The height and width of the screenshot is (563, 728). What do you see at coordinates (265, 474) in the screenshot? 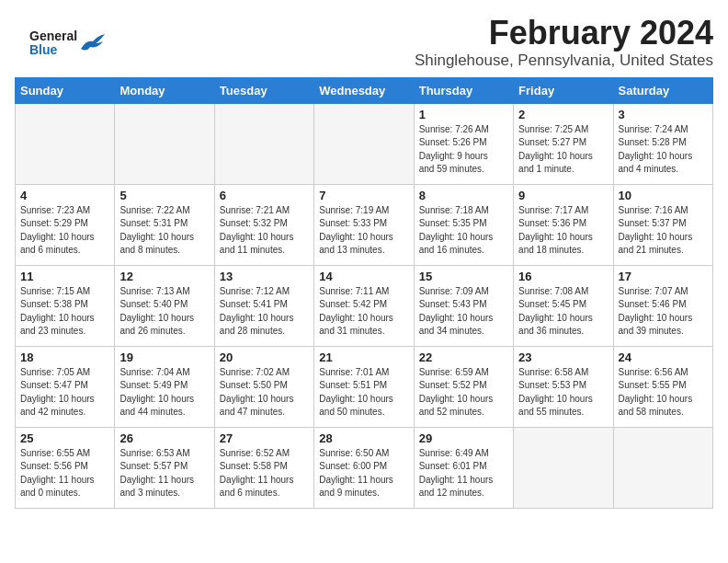
I see `day-info-27: Sunrise: 6:52 AM Sunset: 5:58 PM Dayligh…` at bounding box center [265, 474].